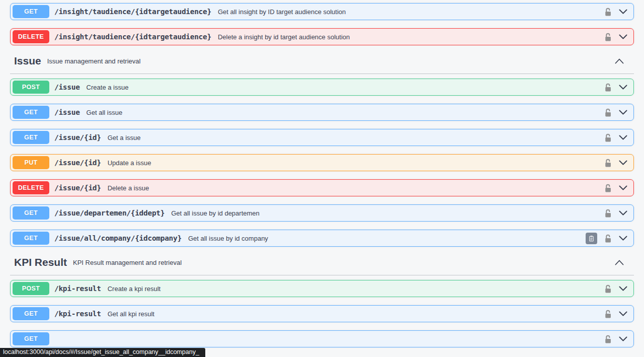  Describe the element at coordinates (322, 289) in the screenshot. I see `endpoint-row: POST /kpi-result Create a kpi result` at that location.